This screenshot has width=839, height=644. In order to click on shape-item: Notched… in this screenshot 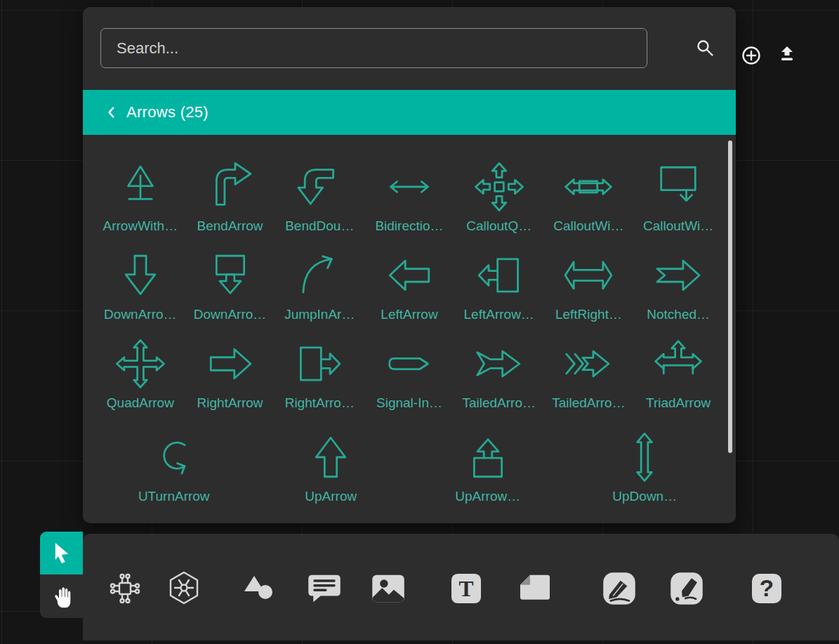, I will do `click(678, 280)`.